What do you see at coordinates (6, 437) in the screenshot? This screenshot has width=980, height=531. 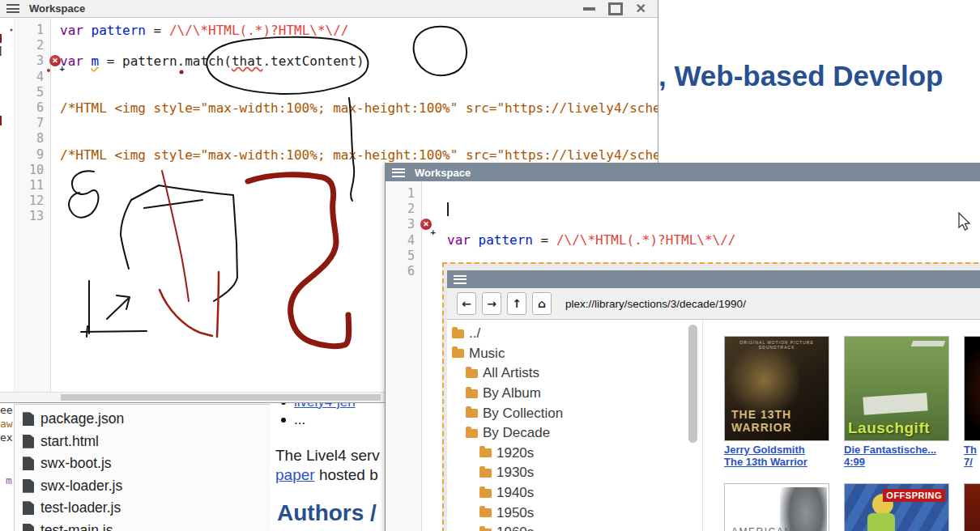 I see `code-fragment: ex` at bounding box center [6, 437].